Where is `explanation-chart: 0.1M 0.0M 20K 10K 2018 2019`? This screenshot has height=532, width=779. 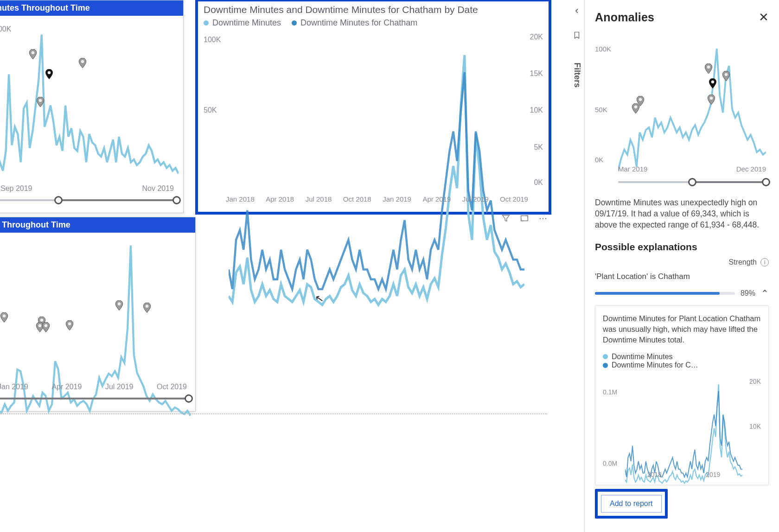
explanation-chart: 0.1M 0.0M 20K 10K 2018 2019 is located at coordinates (682, 427).